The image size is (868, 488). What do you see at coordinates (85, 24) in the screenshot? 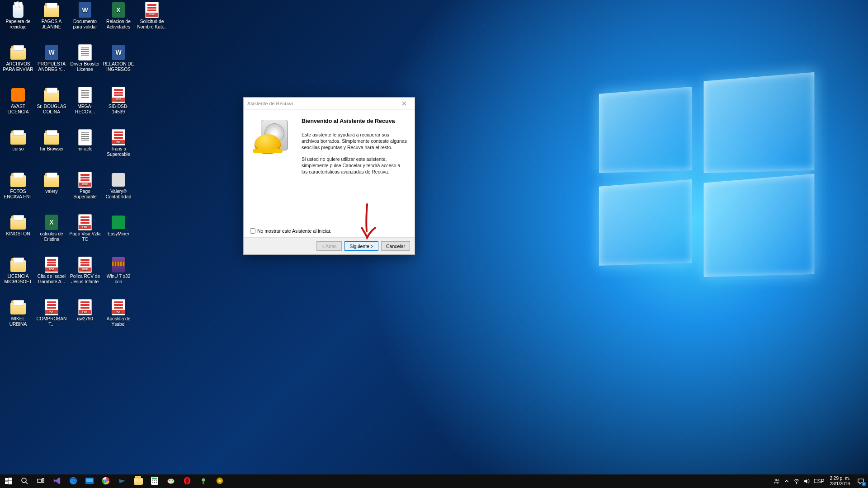
I see `desktop-icon-label: Documento para validar titulos` at bounding box center [85, 24].